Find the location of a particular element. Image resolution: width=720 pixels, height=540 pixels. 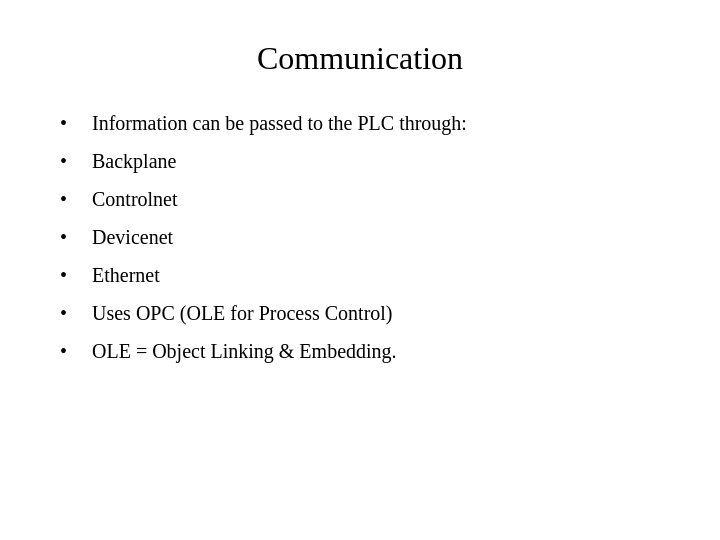

list-item: • Ethernet is located at coordinates (360, 275).